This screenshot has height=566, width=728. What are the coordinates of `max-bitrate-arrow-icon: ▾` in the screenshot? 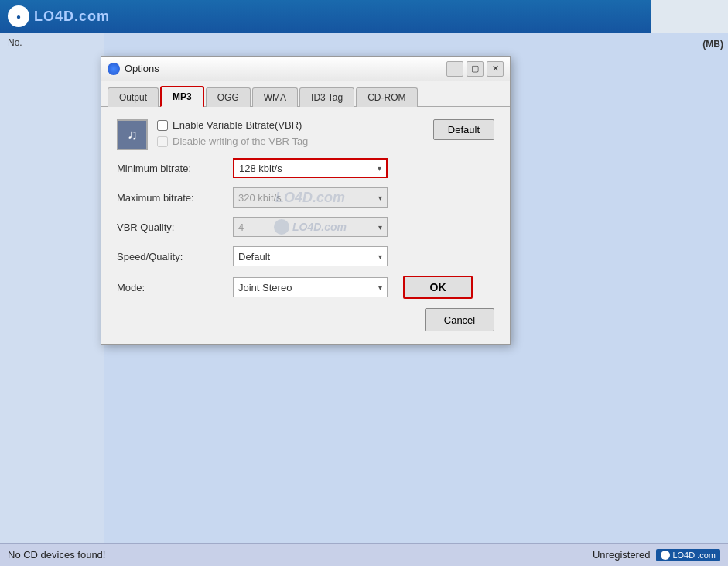 It's located at (381, 198).